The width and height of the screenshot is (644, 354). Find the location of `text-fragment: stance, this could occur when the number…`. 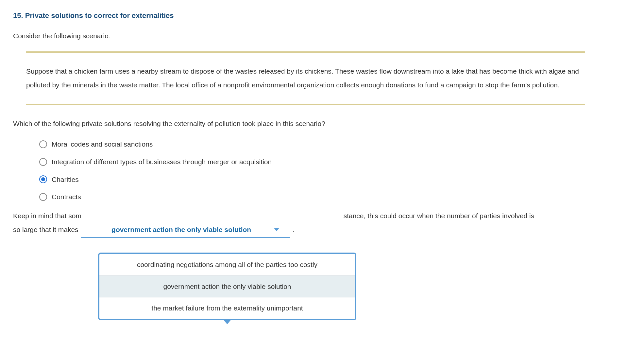

text-fragment: stance, this could occur when the number… is located at coordinates (439, 216).